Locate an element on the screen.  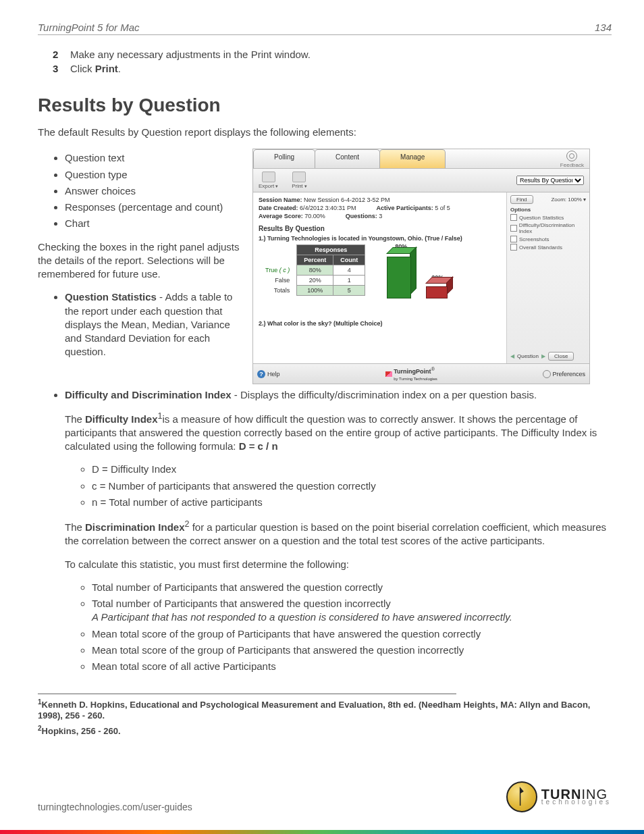
list-item: Chart is located at coordinates (153, 224).